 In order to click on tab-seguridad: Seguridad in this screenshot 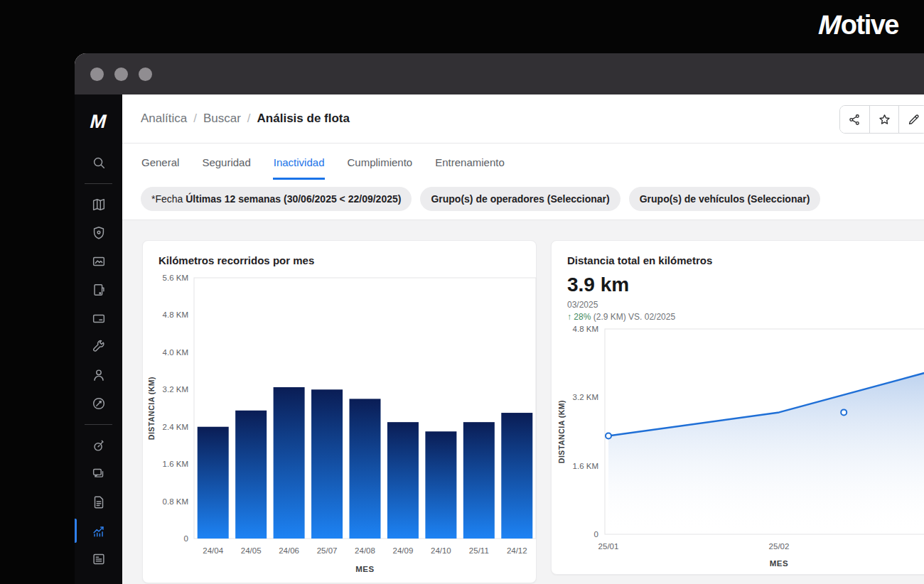, I will do `click(226, 162)`.